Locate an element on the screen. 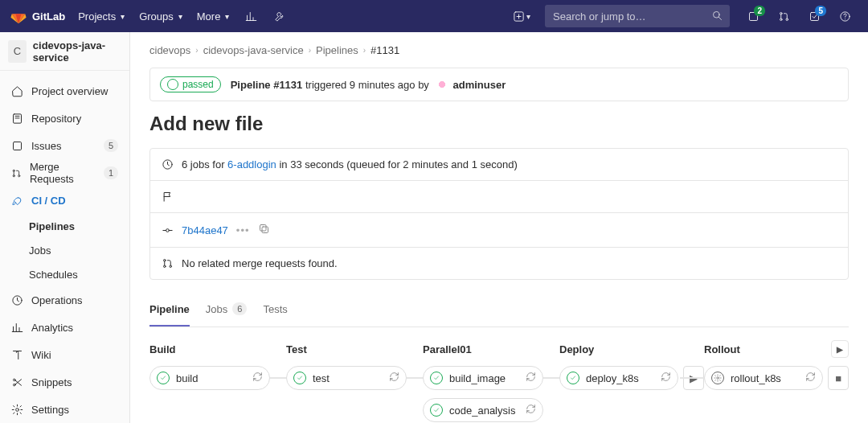  sidebar-item-label: Snippets is located at coordinates (51, 383).